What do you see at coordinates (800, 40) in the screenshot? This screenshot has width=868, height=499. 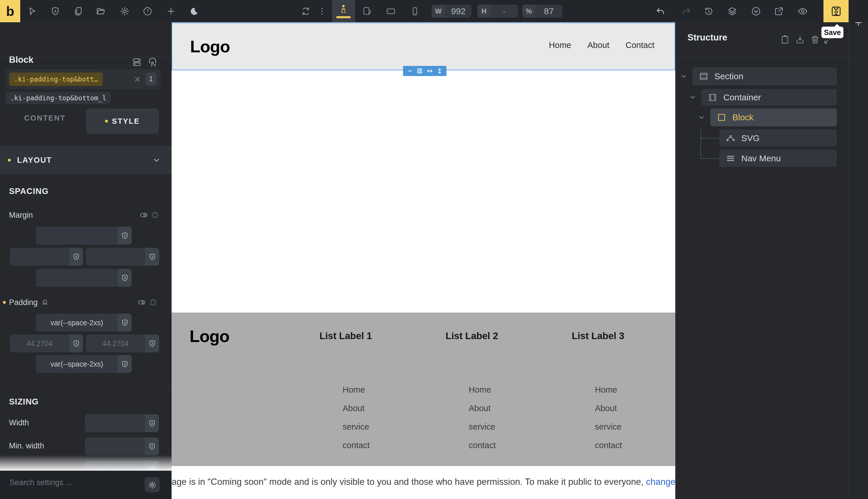 I see `download-icon` at bounding box center [800, 40].